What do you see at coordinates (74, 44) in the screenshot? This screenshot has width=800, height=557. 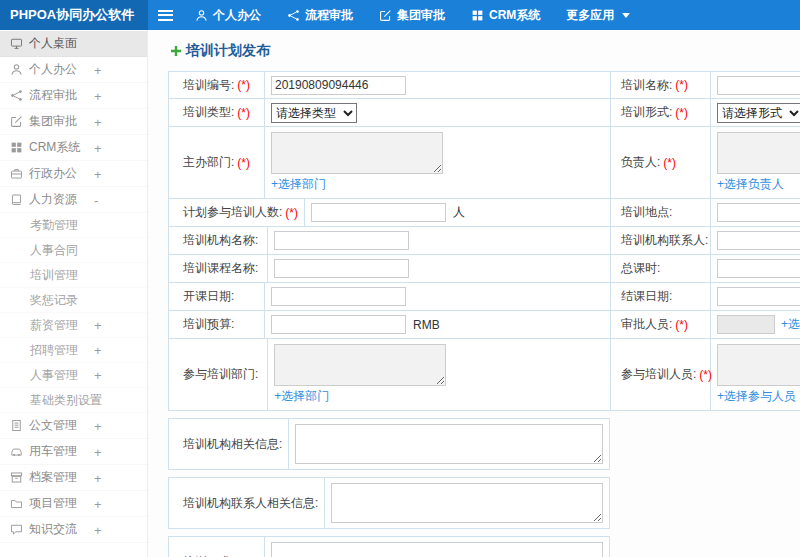 I see `sidebar-item-personal-desktop: 个人桌面` at bounding box center [74, 44].